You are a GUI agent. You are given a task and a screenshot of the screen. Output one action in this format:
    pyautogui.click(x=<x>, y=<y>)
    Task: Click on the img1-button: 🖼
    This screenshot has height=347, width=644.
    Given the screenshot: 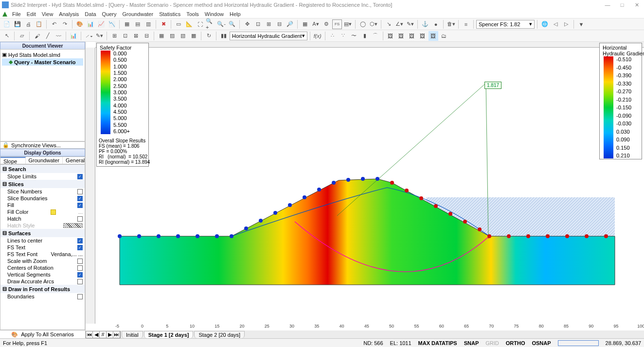 What is the action you would take?
    pyautogui.click(x=391, y=36)
    